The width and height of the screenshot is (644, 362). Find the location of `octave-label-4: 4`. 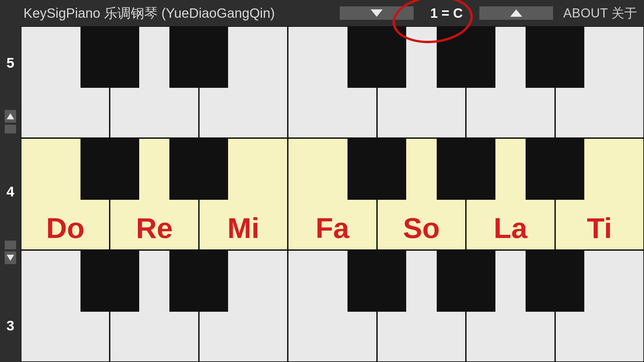

octave-label-4: 4 is located at coordinates (10, 192).